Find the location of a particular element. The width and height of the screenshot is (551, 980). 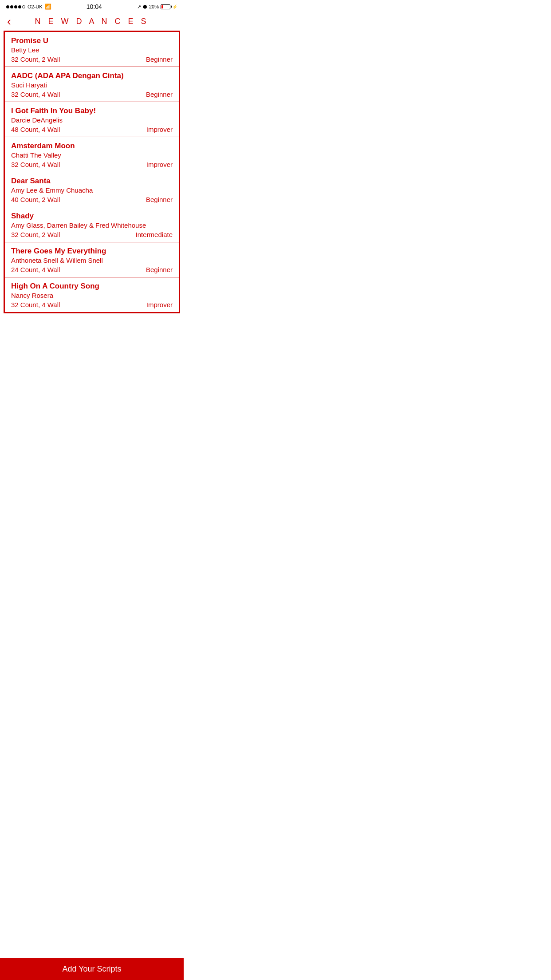

status-right: ↗ ⬢ 20% ⚡ is located at coordinates (157, 7).